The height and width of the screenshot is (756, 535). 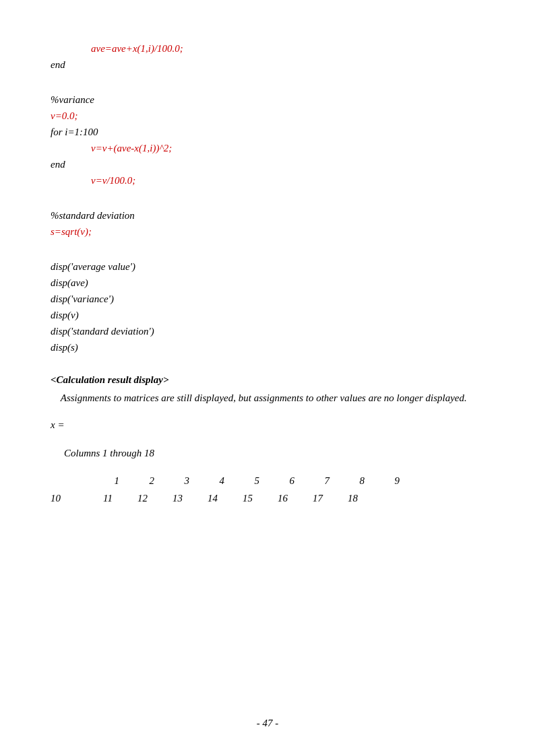 I want to click on num-1: 1, so click(x=102, y=481).